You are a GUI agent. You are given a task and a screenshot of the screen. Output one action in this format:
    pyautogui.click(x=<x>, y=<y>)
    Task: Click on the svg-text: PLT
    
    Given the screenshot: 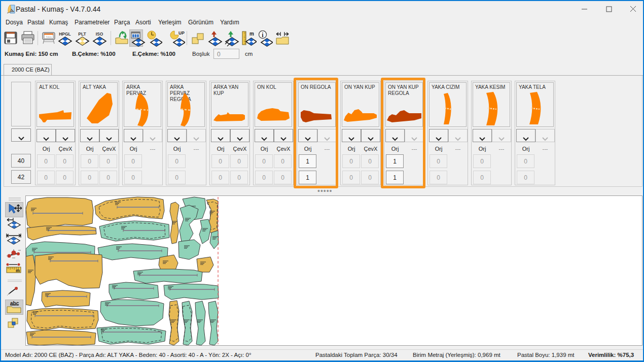 What is the action you would take?
    pyautogui.click(x=82, y=34)
    